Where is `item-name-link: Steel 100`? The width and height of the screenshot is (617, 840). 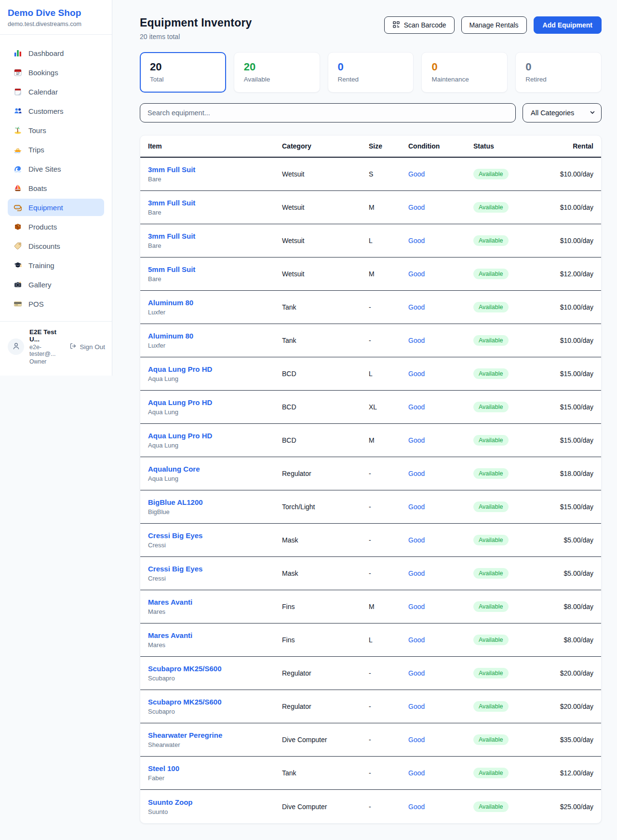 item-name-link: Steel 100 is located at coordinates (215, 769).